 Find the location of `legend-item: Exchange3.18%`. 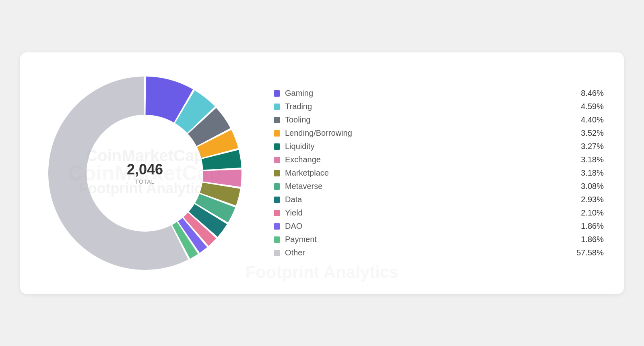

legend-item: Exchange3.18% is located at coordinates (439, 160).